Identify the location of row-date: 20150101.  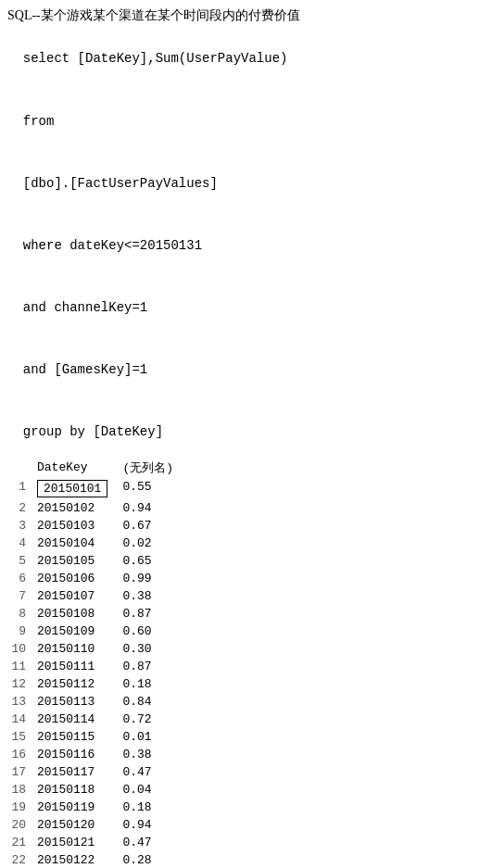
(76, 489).